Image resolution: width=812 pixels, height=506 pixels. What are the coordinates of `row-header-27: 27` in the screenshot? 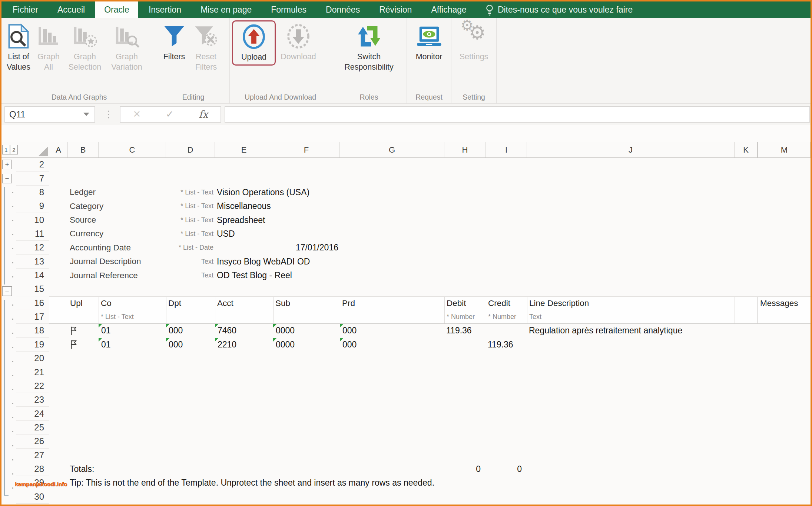 It's located at (33, 456).